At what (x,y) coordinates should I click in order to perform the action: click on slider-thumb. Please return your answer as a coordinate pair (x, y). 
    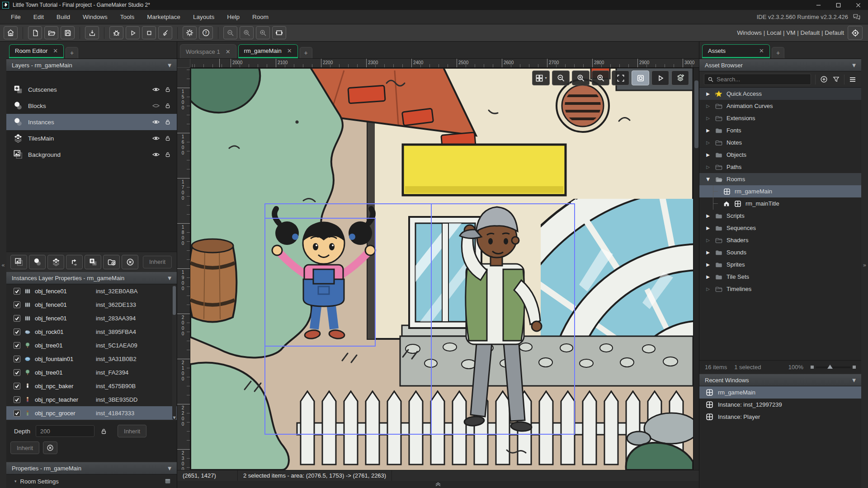
    Looking at the image, I should click on (830, 367).